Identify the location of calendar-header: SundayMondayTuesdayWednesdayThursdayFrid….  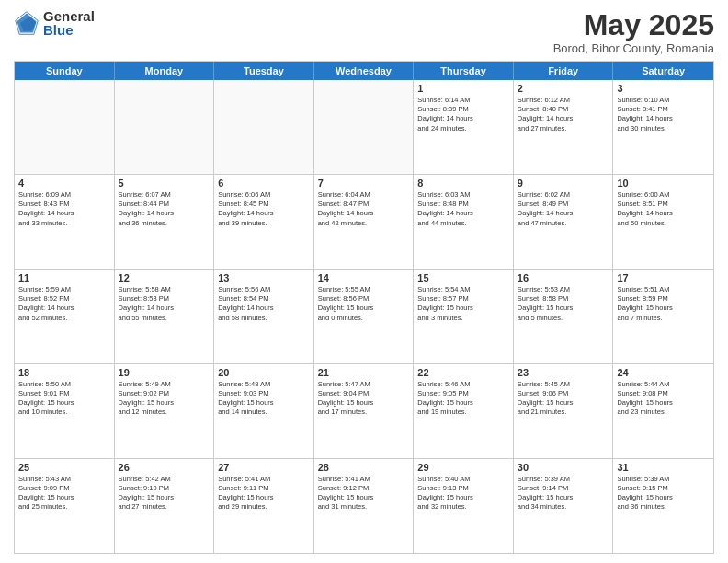
(364, 71).